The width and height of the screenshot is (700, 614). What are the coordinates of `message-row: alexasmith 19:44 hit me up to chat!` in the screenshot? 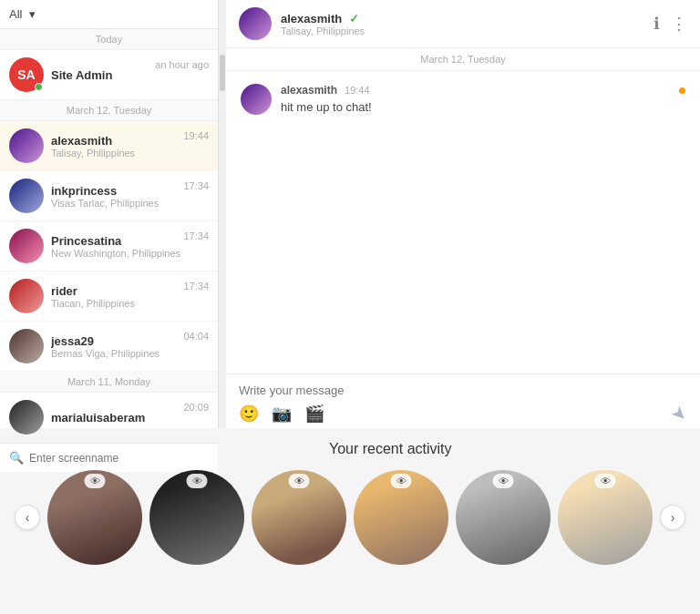 It's located at (463, 99).